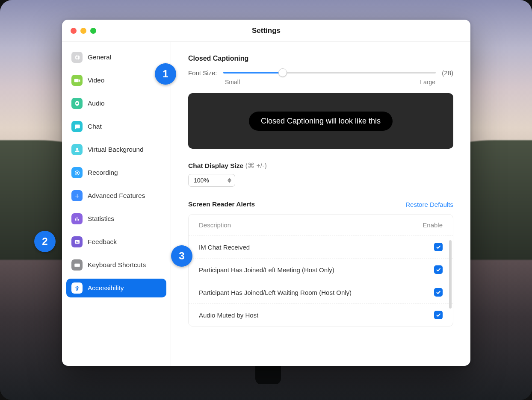 Image resolution: width=532 pixels, height=400 pixels. What do you see at coordinates (116, 80) in the screenshot?
I see `sidebar-item-video: Video` at bounding box center [116, 80].